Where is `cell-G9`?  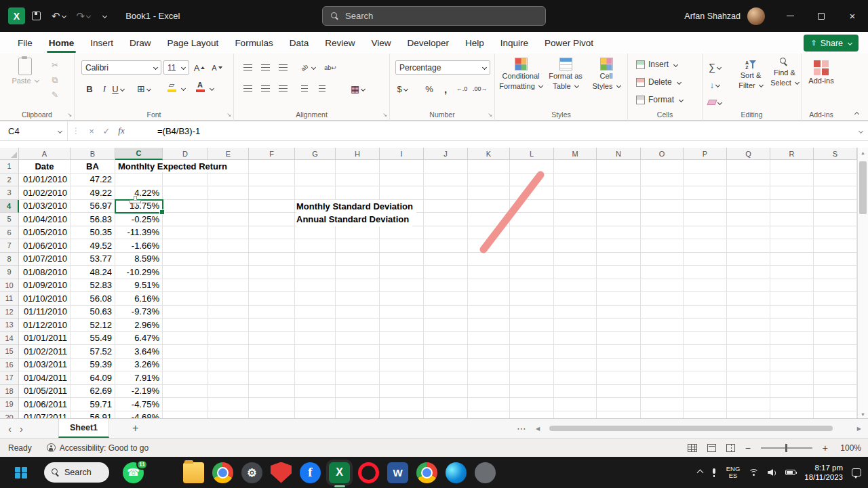 cell-G9 is located at coordinates (315, 272).